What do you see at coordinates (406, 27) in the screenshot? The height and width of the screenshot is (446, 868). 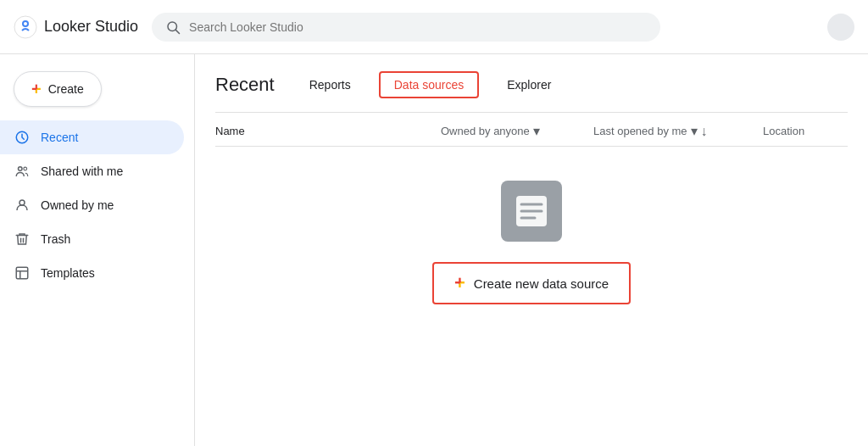 I see `search-bar` at bounding box center [406, 27].